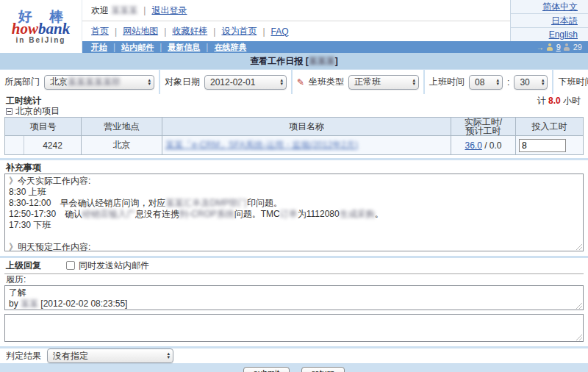  Describe the element at coordinates (563, 35) in the screenshot. I see `lang-english: English` at that location.